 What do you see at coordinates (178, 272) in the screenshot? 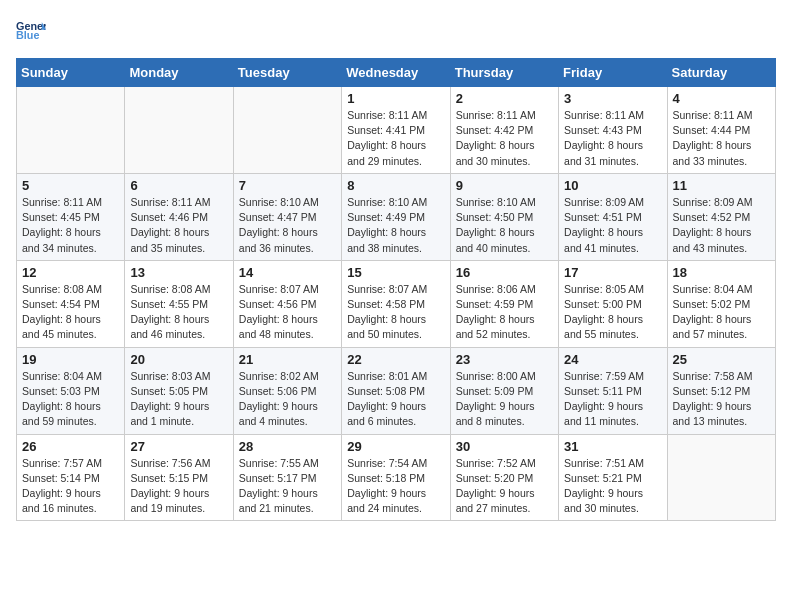
I see `day-number: 13` at bounding box center [178, 272].